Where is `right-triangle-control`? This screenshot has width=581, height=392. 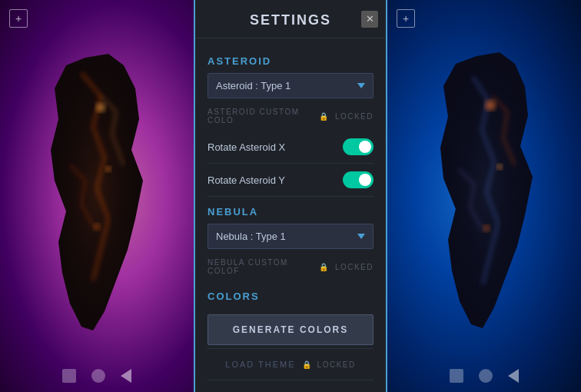 right-triangle-control is located at coordinates (513, 376).